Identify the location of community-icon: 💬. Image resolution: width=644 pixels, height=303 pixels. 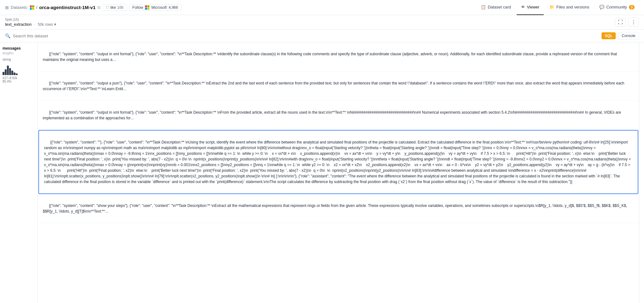
(602, 7).